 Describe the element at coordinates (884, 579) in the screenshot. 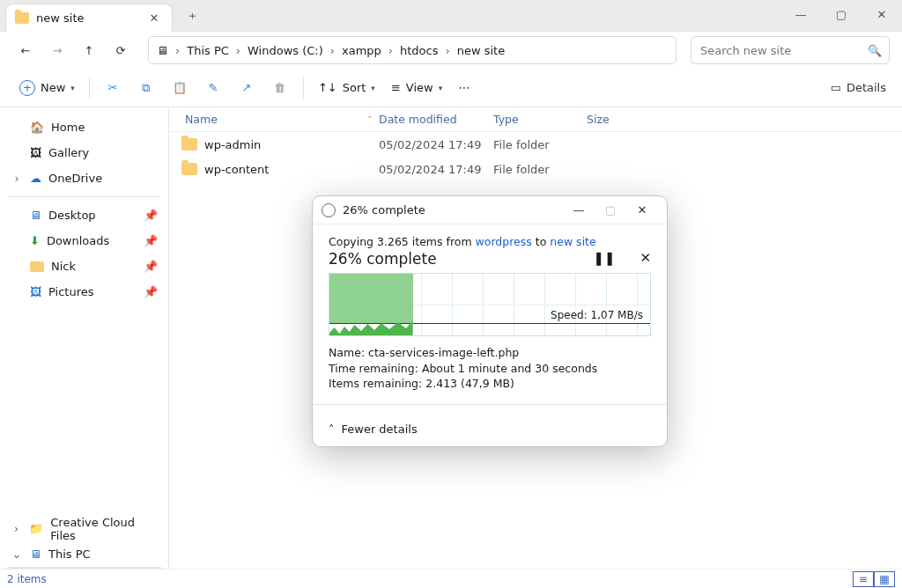

I see `tiles-layout-button: ▦` at that location.